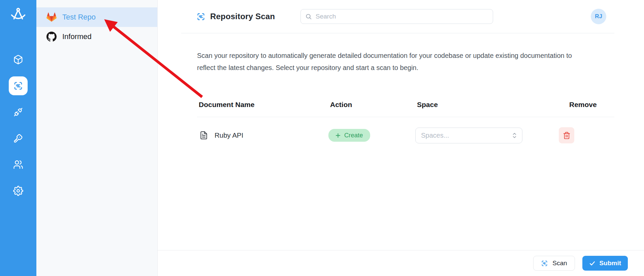 The image size is (644, 276). I want to click on action-cell: Create, so click(372, 135).